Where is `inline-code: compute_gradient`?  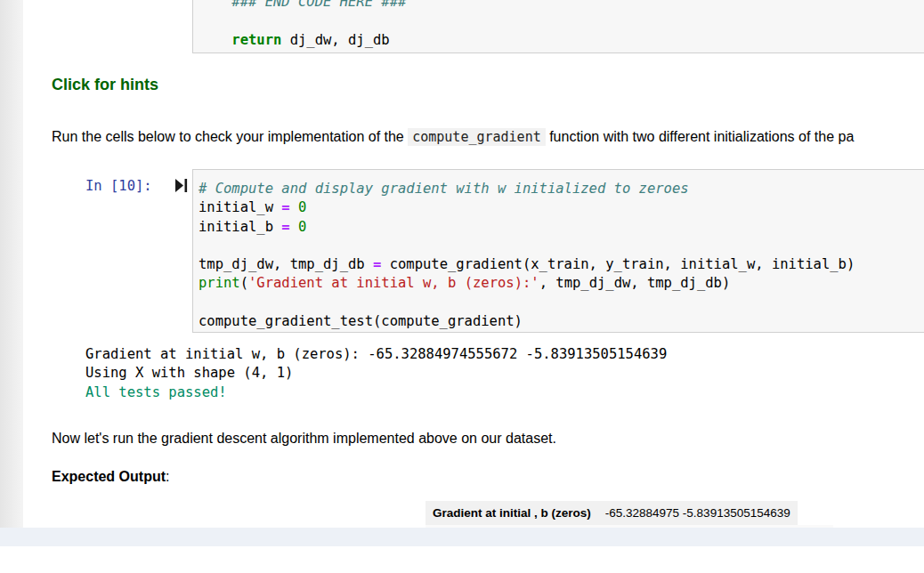 inline-code: compute_gradient is located at coordinates (477, 137).